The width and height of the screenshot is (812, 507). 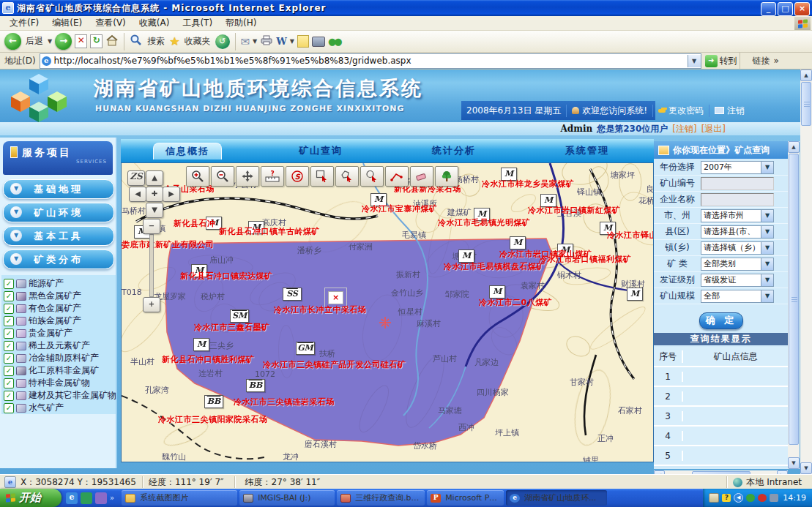 What do you see at coordinates (267, 41) in the screenshot?
I see `print-icon` at bounding box center [267, 41].